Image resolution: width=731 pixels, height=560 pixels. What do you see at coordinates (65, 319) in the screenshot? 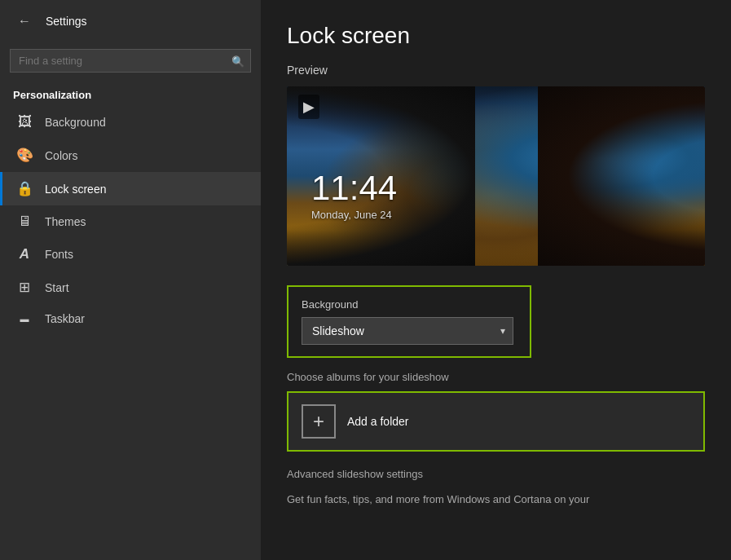
I see `sidebar-item-label-taskbar: Taskbar` at bounding box center [65, 319].